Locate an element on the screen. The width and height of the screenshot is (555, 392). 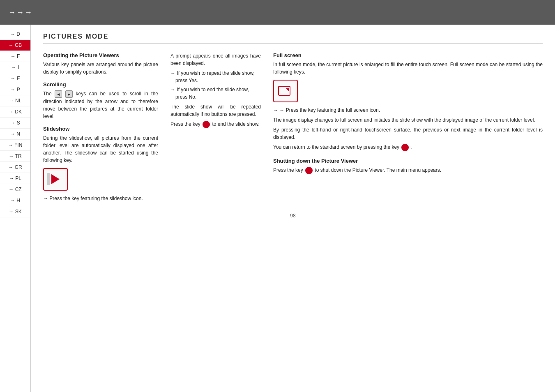
sidebar-item-i: → I is located at coordinates (15, 67).